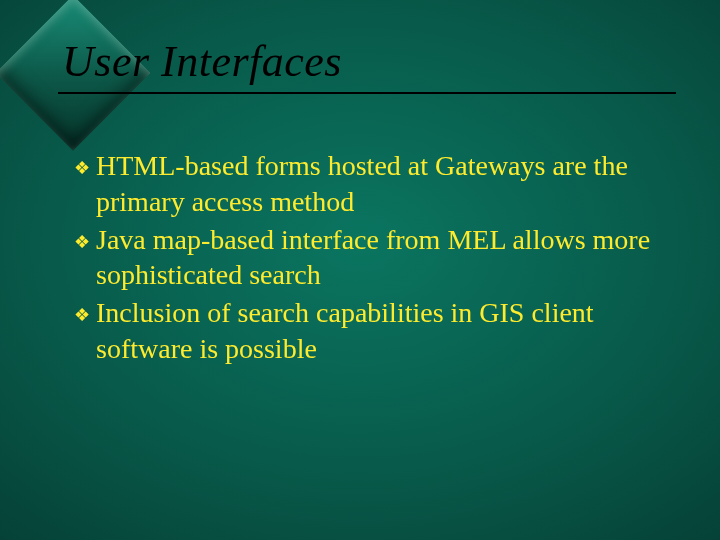 This screenshot has width=720, height=540. What do you see at coordinates (373, 258) in the screenshot?
I see `list-item-text: Java map-based interface from MEL allows…` at bounding box center [373, 258].